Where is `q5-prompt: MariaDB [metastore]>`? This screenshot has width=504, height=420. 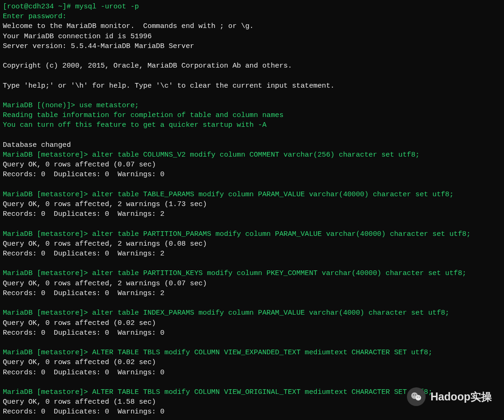
q5-prompt: MariaDB [metastore]> is located at coordinates (48, 313).